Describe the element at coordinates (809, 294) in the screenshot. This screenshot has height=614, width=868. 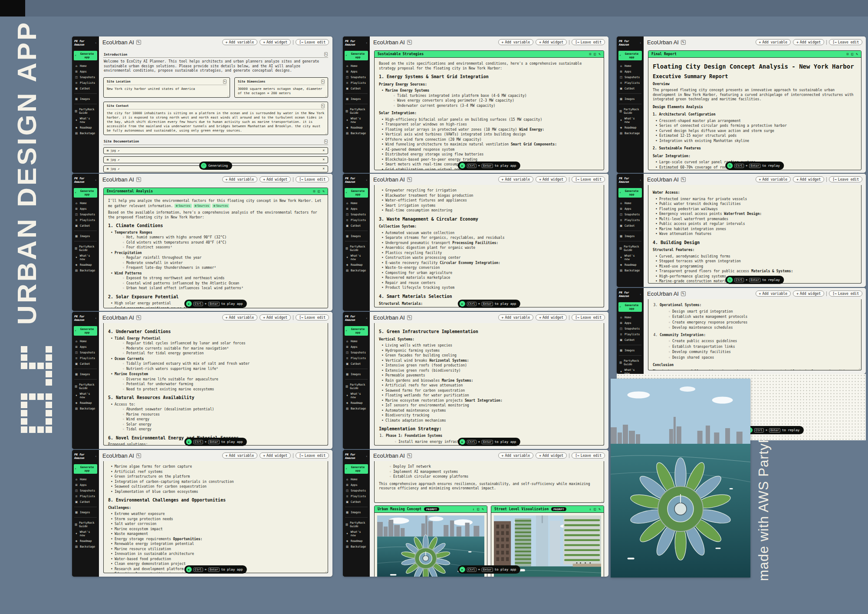
I see `add-widget-button: +Add widget` at that location.